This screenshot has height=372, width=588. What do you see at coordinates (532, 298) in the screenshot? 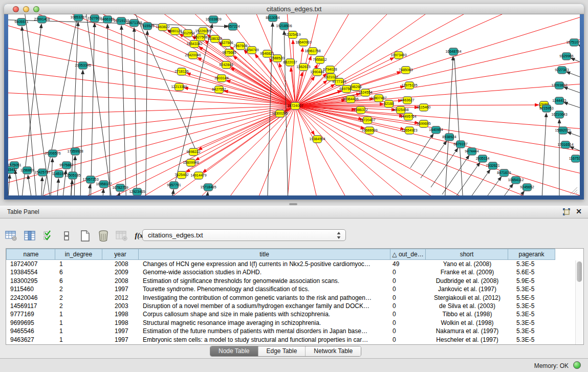
I see `table-cell: 5.5E-5` at bounding box center [532, 298].